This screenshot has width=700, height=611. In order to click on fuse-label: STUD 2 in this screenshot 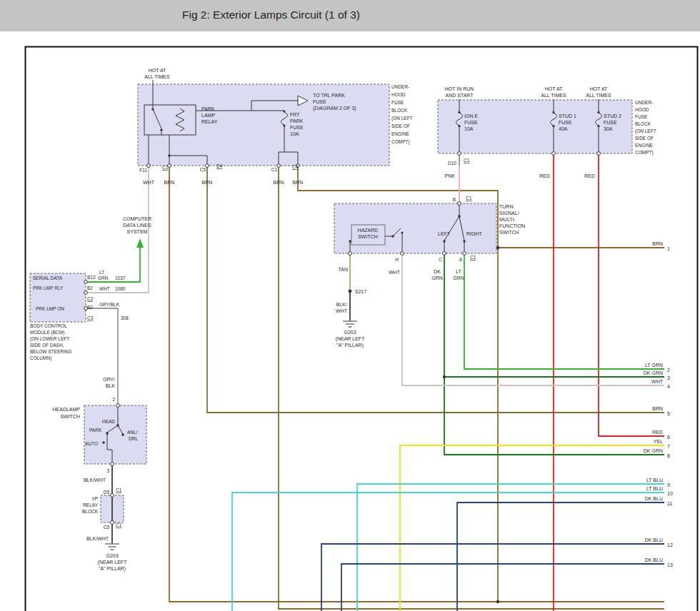, I will do `click(613, 116)`.